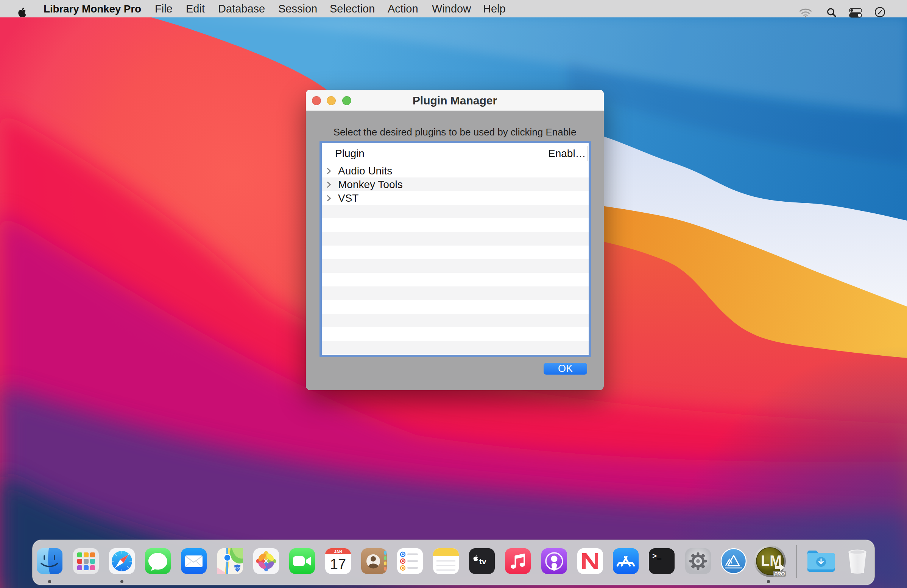 Image resolution: width=907 pixels, height=588 pixels. I want to click on svg-text: tv, so click(483, 561).